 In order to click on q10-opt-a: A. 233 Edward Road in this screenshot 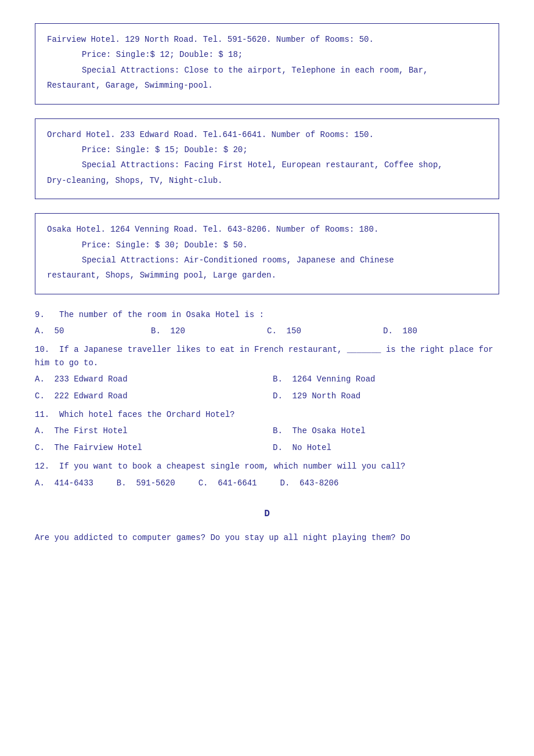, I will do `click(148, 379)`.